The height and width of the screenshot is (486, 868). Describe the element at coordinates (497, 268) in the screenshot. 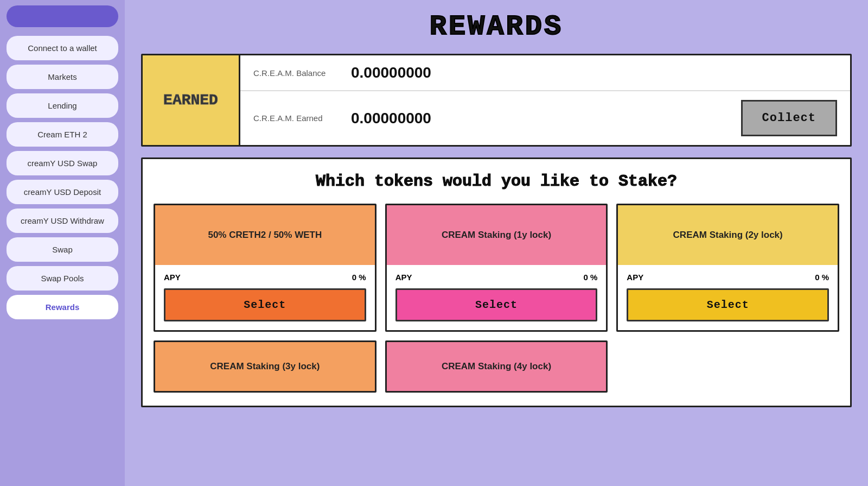

I see `staking-card-2: CREAM Staking (1y lock) APY 0 % Select` at that location.